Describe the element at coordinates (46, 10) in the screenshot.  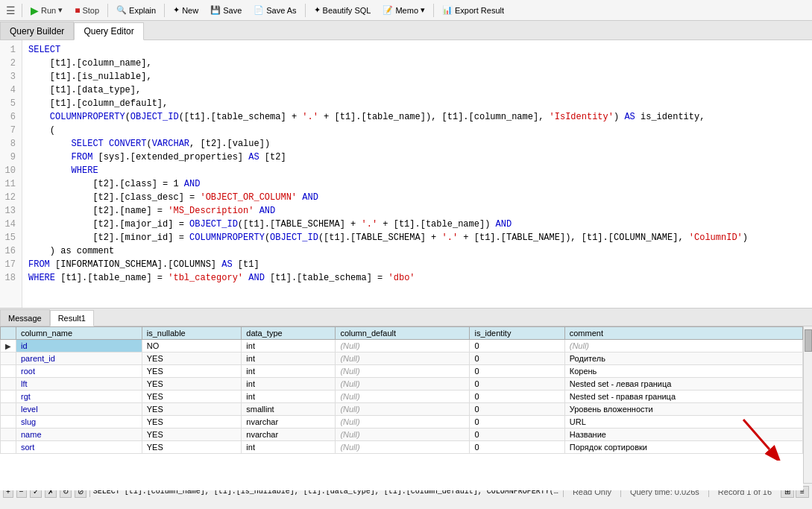
I see `run-button: ▶ Run ▾` at that location.